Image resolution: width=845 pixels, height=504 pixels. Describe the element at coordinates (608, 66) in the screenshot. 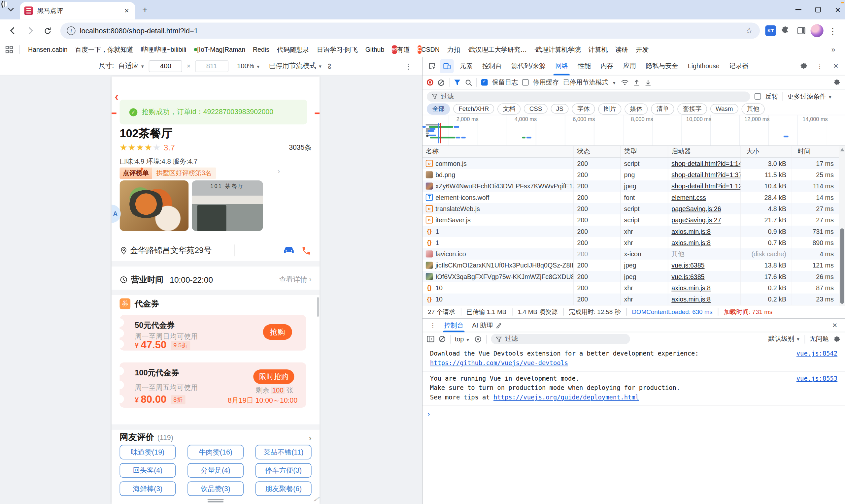

I see `devtools-tab: 内存` at that location.